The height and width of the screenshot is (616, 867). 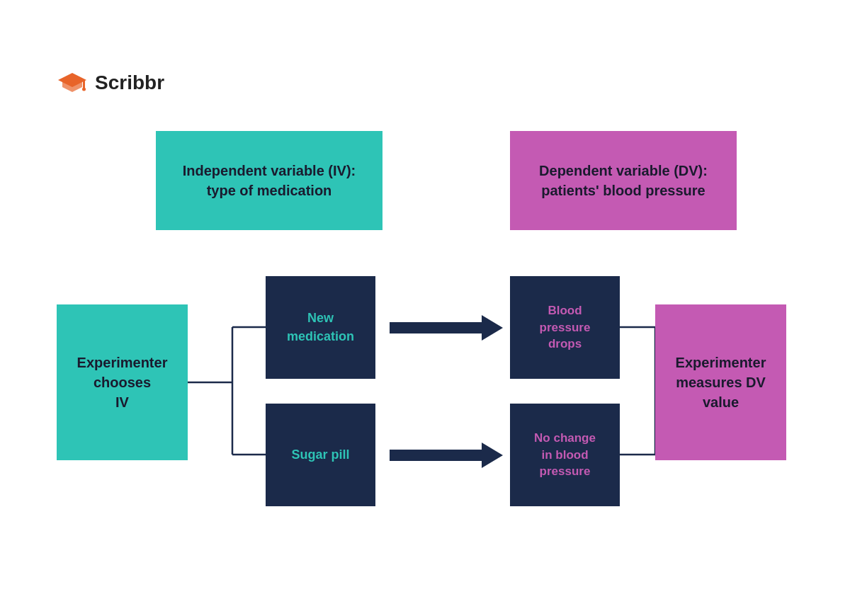 I want to click on iv-box: Independent variable (IV):type of medica…, so click(x=269, y=181).